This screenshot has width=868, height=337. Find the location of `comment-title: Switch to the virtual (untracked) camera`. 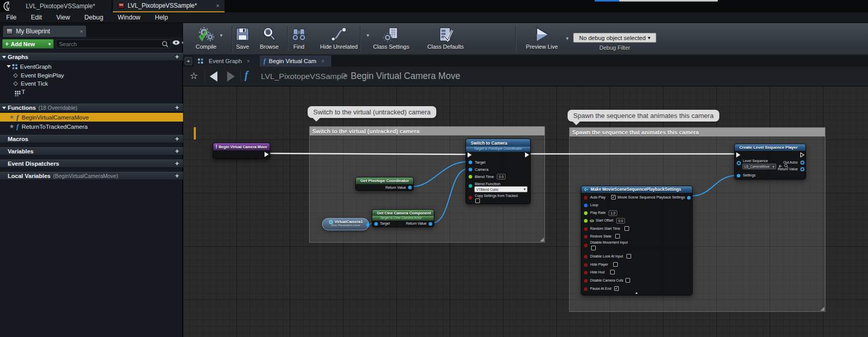

comment-title: Switch to the virtual (untracked) camera is located at coordinates (427, 131).